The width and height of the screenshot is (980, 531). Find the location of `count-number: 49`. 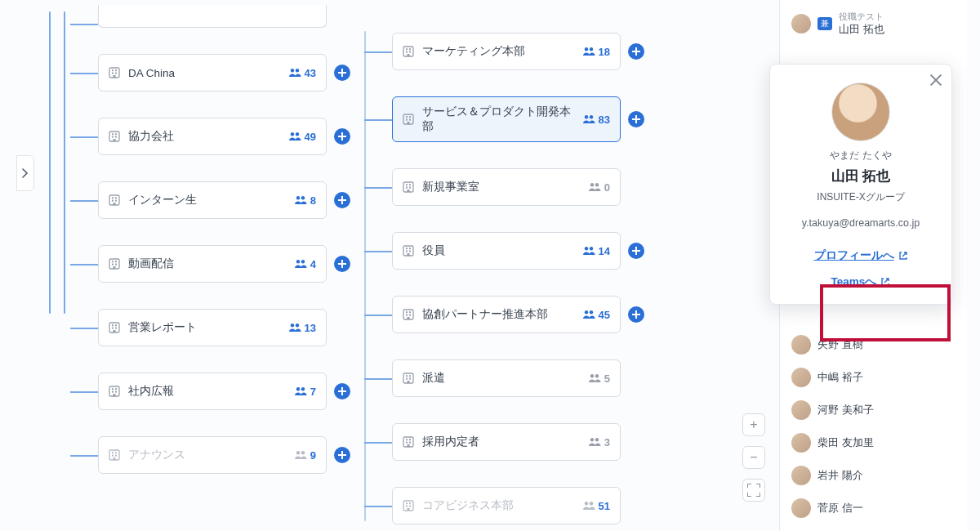

count-number: 49 is located at coordinates (310, 137).